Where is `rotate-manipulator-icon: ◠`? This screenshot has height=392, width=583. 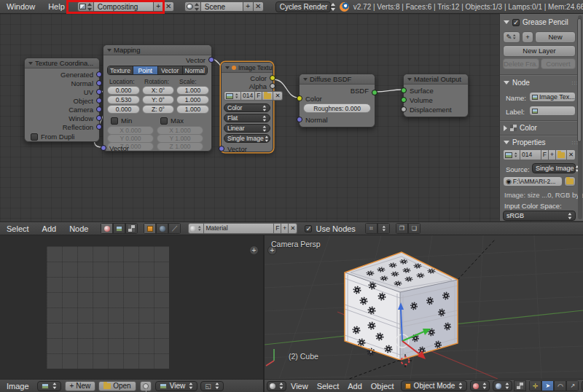 rotate-manipulator-icon: ◠ is located at coordinates (560, 386).